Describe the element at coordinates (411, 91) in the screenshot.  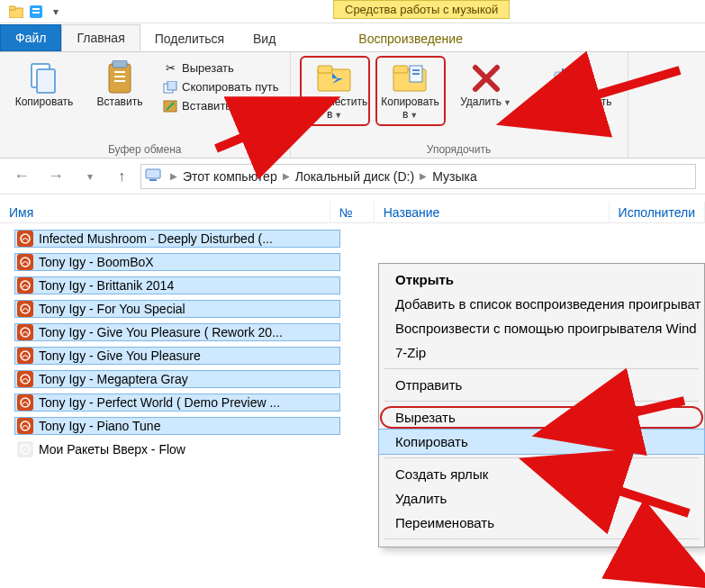
I see `copy-to-button: Копировать в▼` at that location.